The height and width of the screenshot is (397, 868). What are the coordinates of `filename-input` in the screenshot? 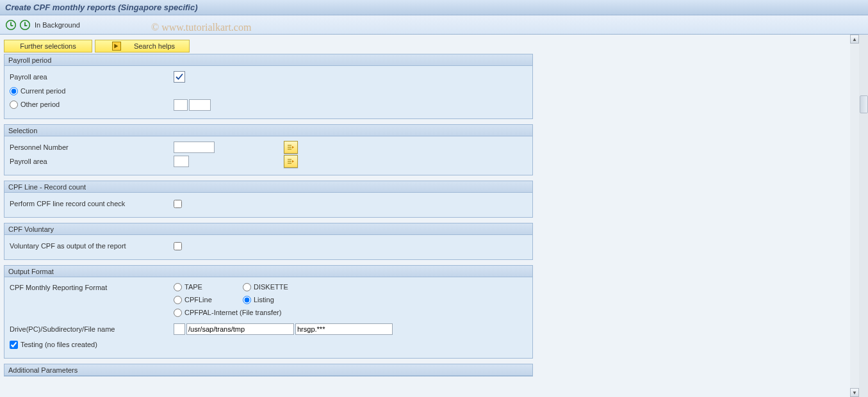 It's located at (344, 329).